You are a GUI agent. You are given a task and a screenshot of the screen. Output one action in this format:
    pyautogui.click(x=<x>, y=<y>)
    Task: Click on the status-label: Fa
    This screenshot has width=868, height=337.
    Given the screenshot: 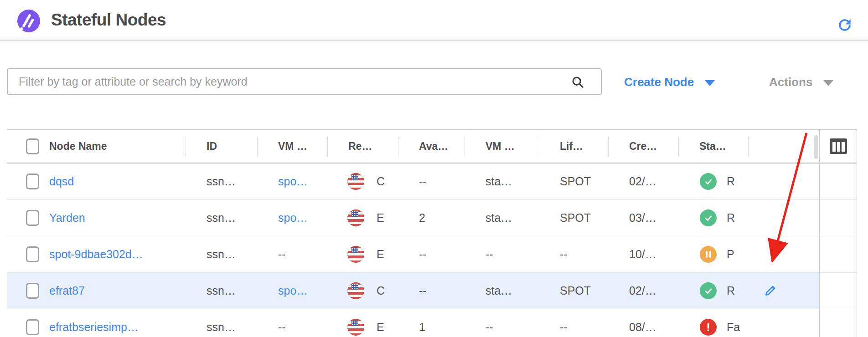 What is the action you would take?
    pyautogui.click(x=733, y=327)
    